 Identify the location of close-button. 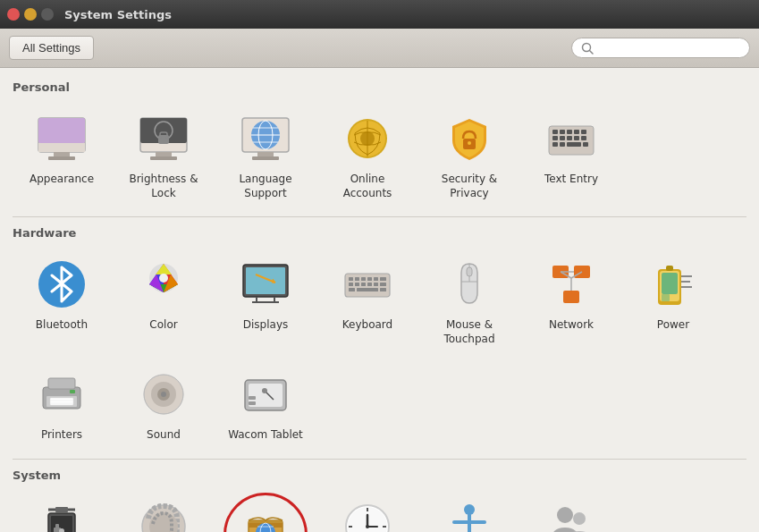
(13, 14).